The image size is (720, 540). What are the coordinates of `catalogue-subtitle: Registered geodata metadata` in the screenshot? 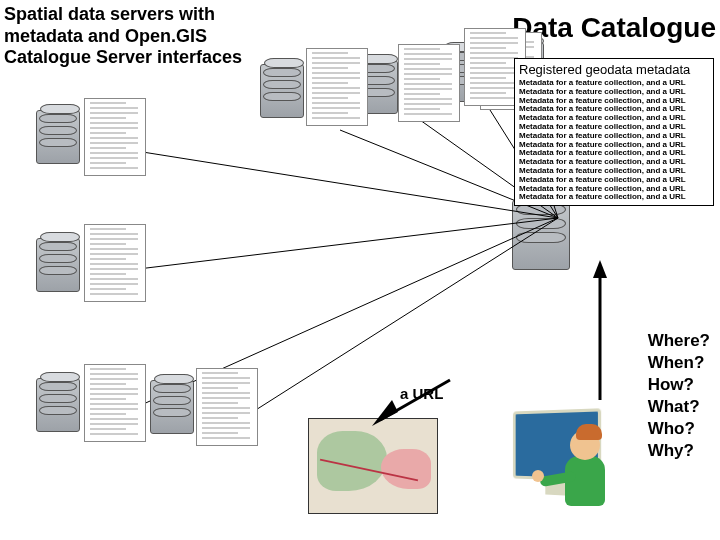 It's located at (614, 70).